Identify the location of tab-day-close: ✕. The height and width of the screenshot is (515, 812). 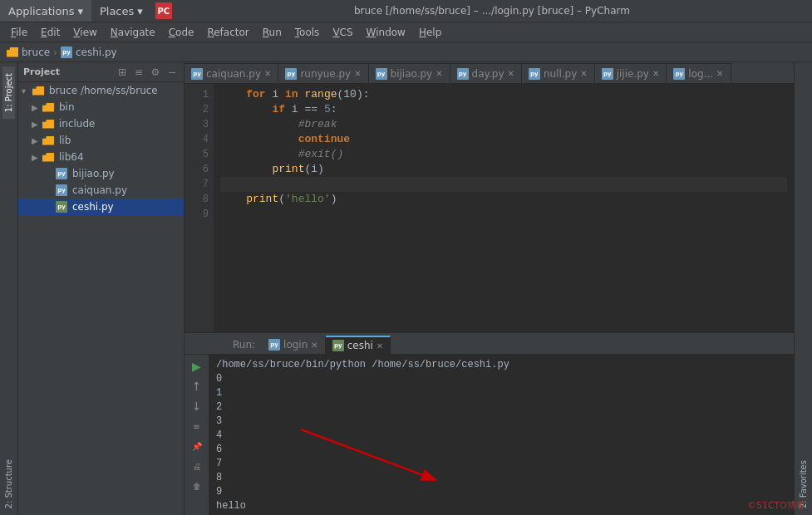
(511, 73).